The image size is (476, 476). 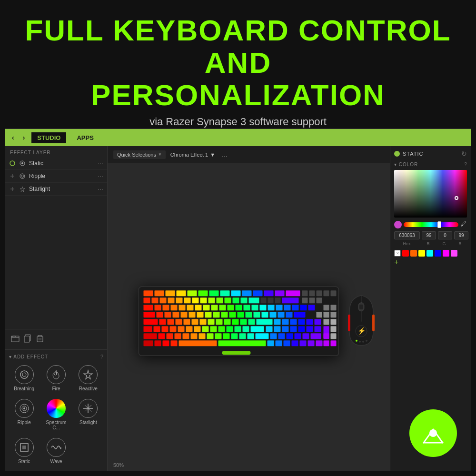 I want to click on color-labels-row: Hex R G B, so click(x=430, y=244).